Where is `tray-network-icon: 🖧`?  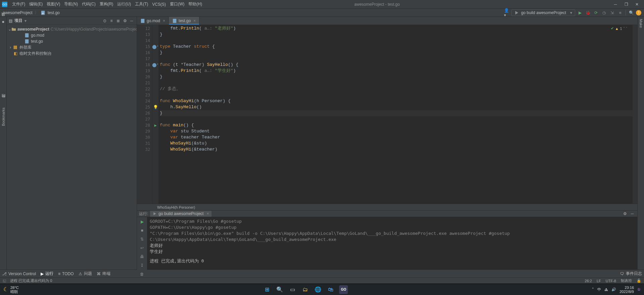 tray-network-icon: 🖧 is located at coordinates (606, 290).